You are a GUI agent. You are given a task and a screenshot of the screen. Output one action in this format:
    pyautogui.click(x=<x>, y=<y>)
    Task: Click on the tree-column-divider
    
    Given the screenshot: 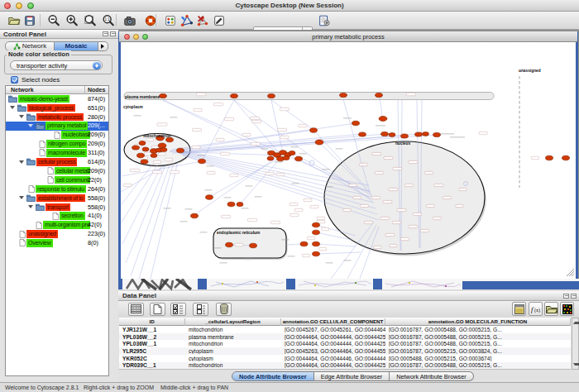 What is the action you would take?
    pyautogui.click(x=84, y=90)
    